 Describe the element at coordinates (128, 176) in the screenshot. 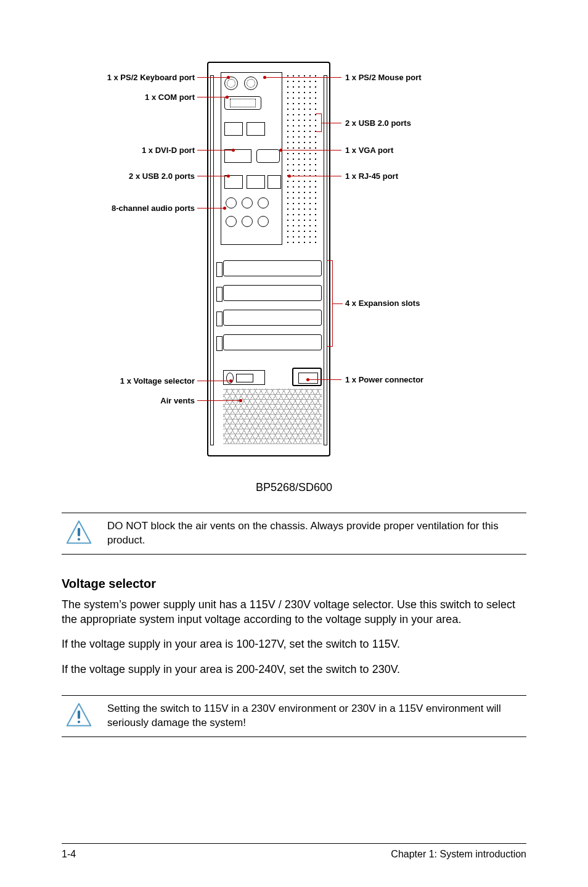

I see `label-usb-left: 2 x USB 2.0 ports` at that location.